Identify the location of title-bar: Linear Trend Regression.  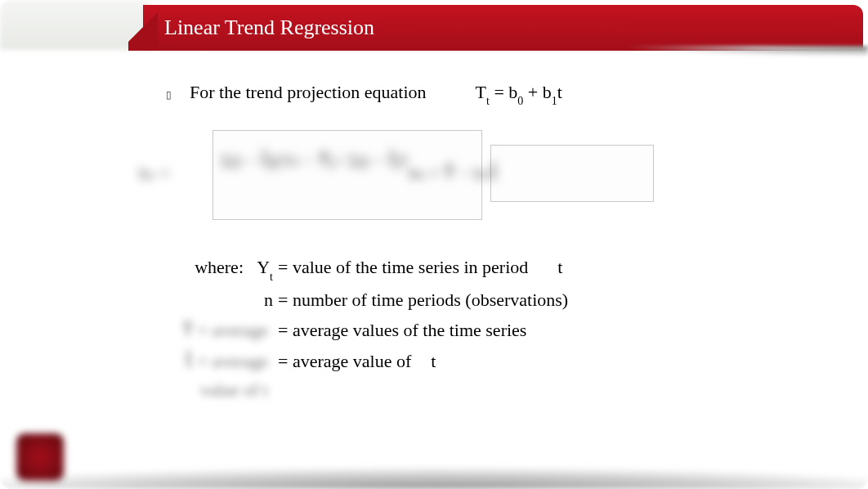
(503, 28).